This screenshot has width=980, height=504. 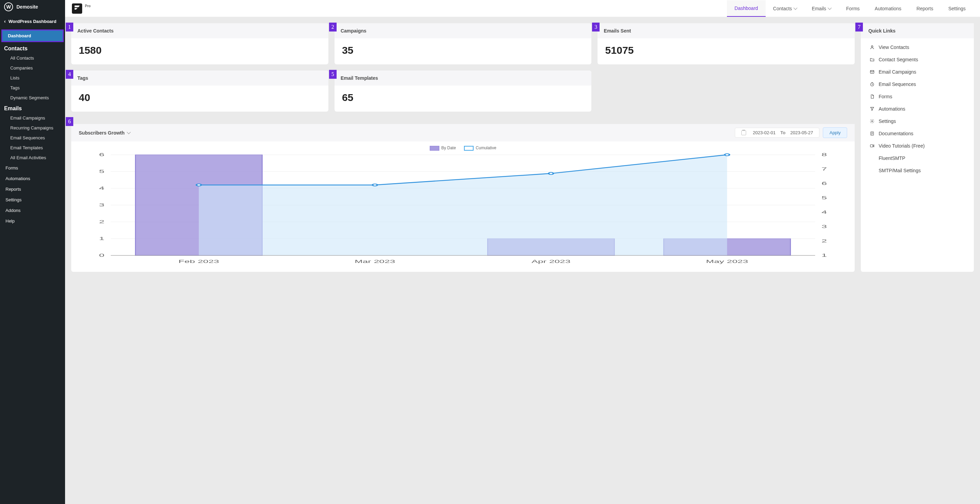 What do you see at coordinates (102, 172) in the screenshot?
I see `svg-text: 5` at bounding box center [102, 172].